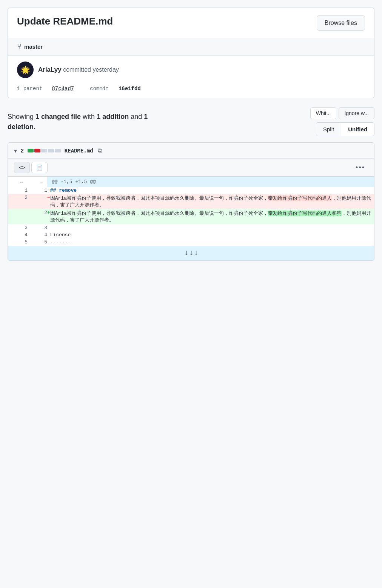 The height and width of the screenshot is (588, 382). Describe the element at coordinates (191, 217) in the screenshot. I see `table-row: 2 + 因Aria被诈骗份子使用，导致我被跨省，因此本项目源码永久删除。最后说一…` at that location.